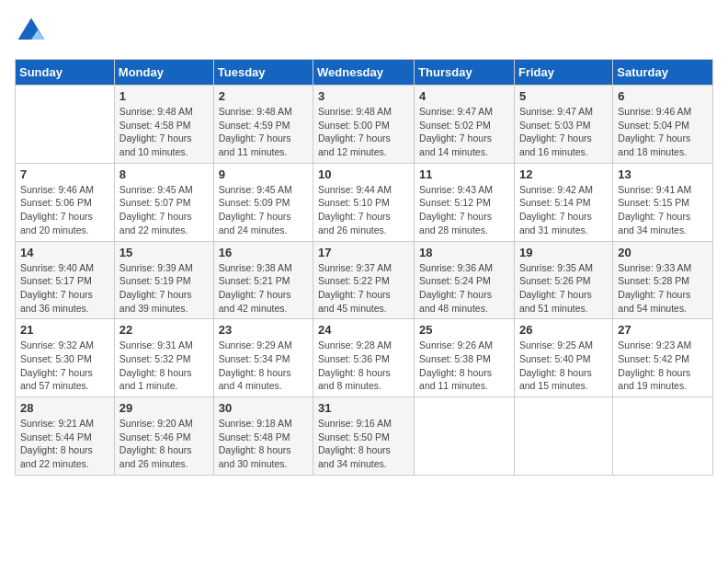 The width and height of the screenshot is (728, 563). What do you see at coordinates (64, 289) in the screenshot?
I see `day-info: Sunrise: 9:40 AM Sunset: 5:17 PM Dayligh…` at bounding box center [64, 289].